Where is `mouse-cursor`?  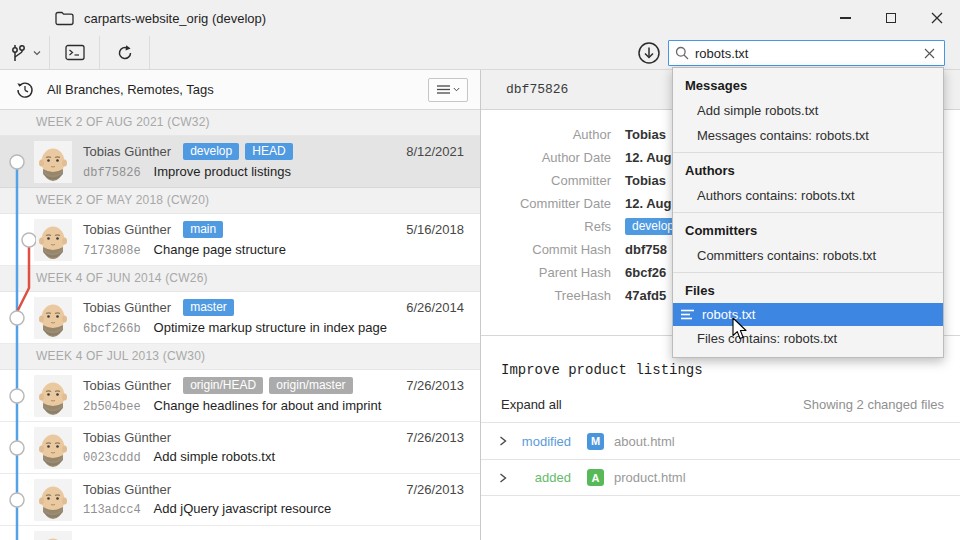 mouse-cursor is located at coordinates (740, 329).